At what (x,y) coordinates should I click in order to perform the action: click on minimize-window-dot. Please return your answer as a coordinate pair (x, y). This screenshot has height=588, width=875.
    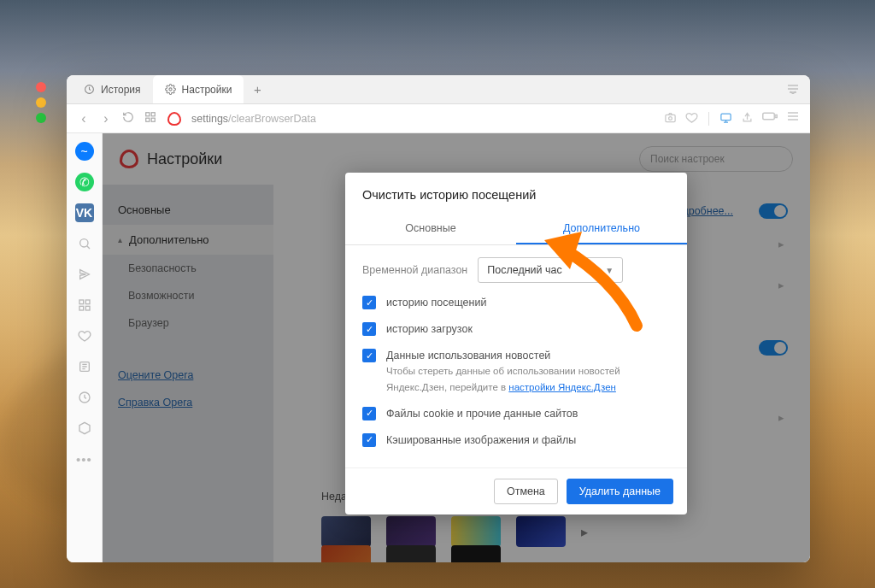
    Looking at the image, I should click on (41, 103).